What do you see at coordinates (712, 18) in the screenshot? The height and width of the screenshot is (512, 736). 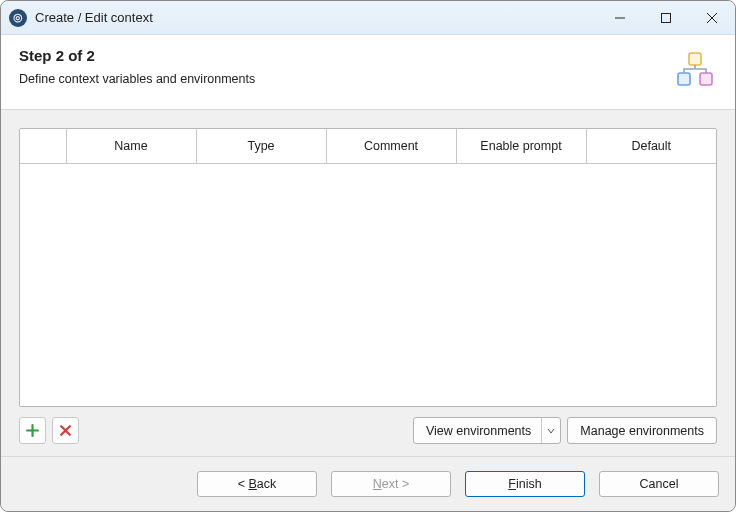 I see `close-button` at bounding box center [712, 18].